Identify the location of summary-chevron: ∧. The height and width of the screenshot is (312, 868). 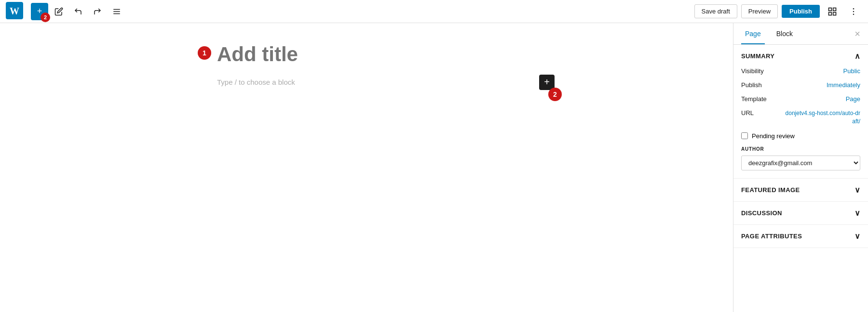
(857, 56).